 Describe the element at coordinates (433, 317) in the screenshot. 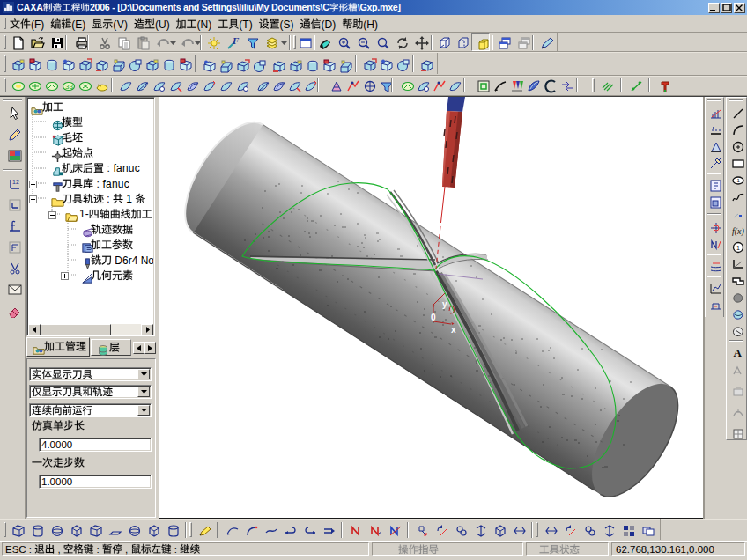

I see `svg-text: 0` at that location.